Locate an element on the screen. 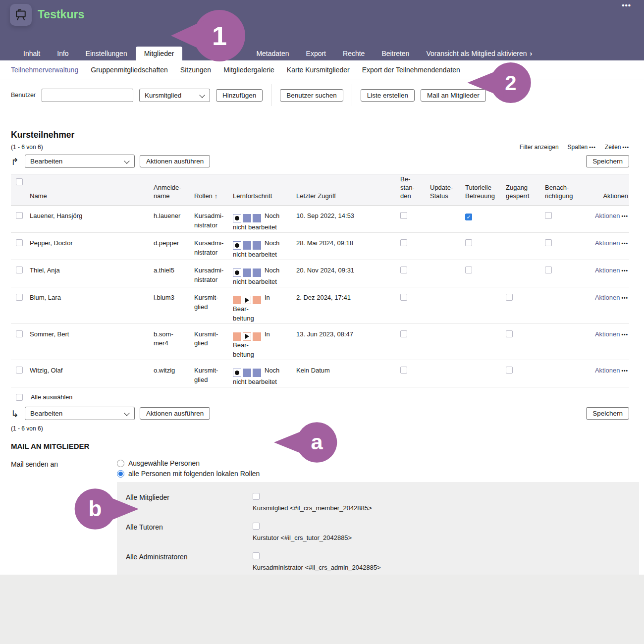 The width and height of the screenshot is (644, 644). tab-einstellungen: Einstellungen is located at coordinates (107, 54).